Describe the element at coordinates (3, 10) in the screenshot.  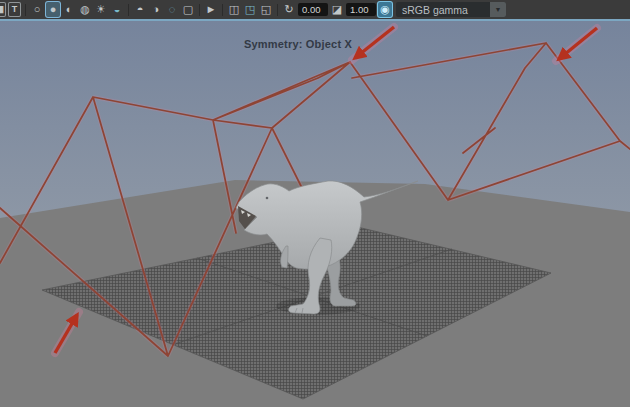
I see `film-gate-icon: ▦` at that location.